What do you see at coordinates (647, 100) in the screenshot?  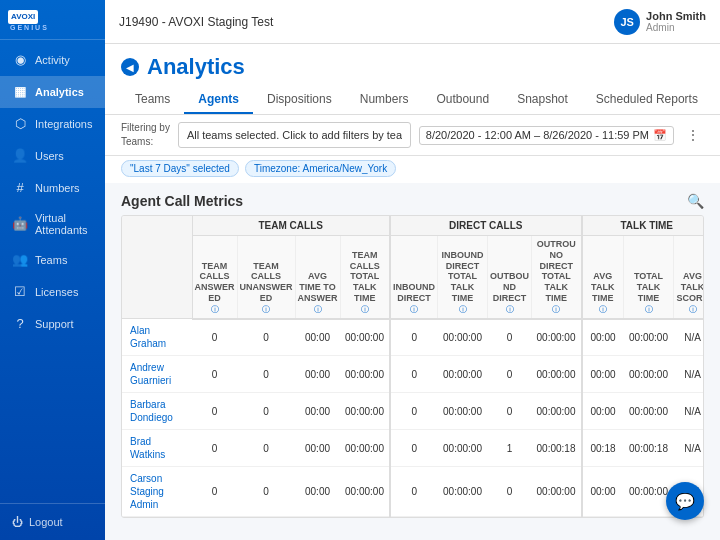 I see `tab-scheduled-reports: Scheduled Reports` at bounding box center [647, 100].